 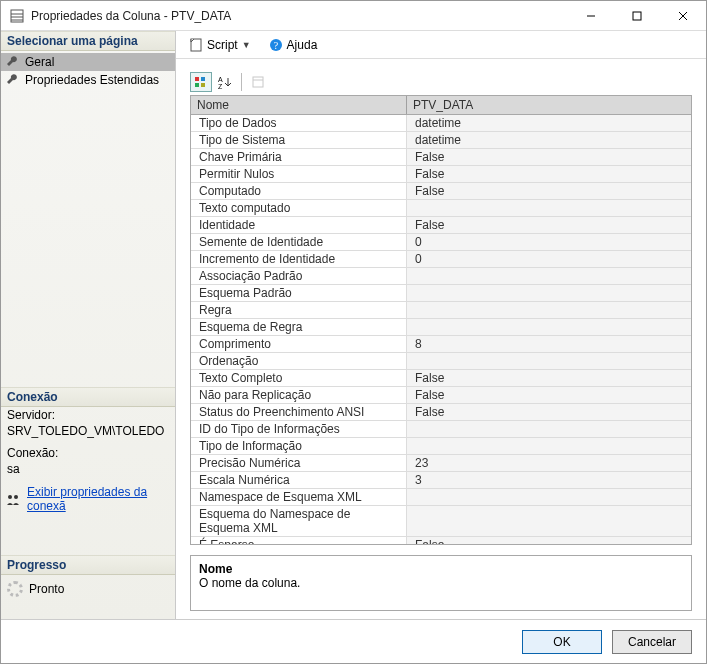 What do you see at coordinates (17, 16) in the screenshot?
I see `app-icon` at bounding box center [17, 16].